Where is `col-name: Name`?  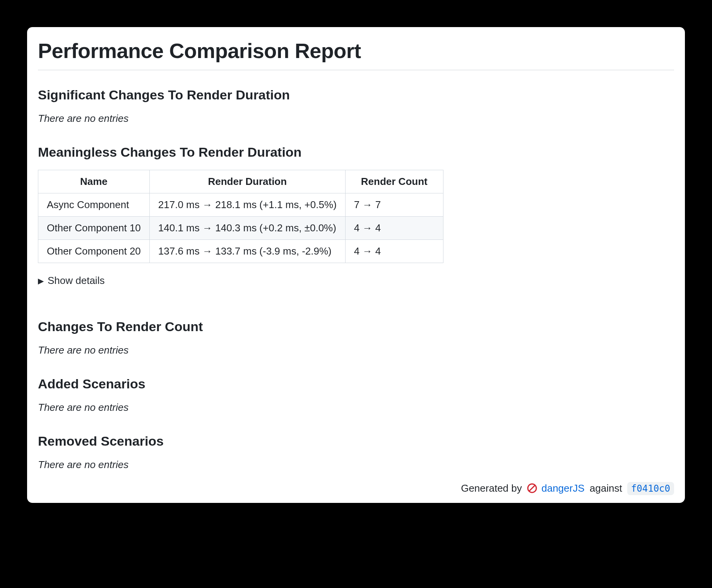 col-name: Name is located at coordinates (94, 182).